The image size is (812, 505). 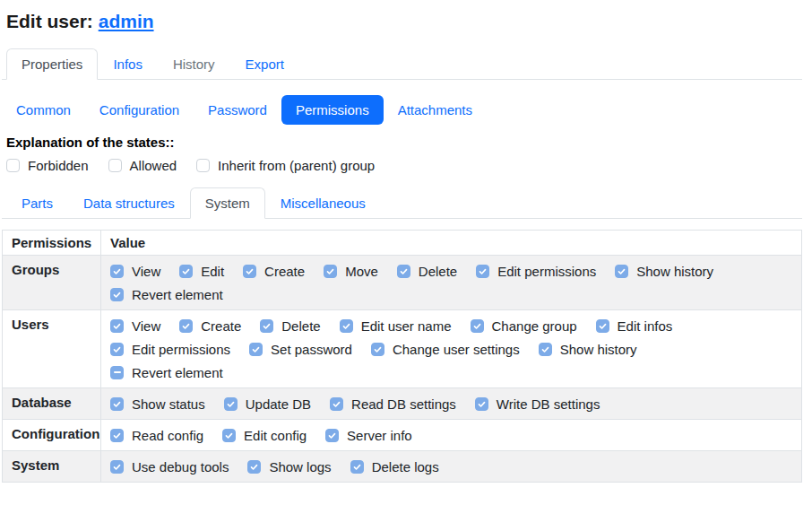 What do you see at coordinates (52, 65) in the screenshot?
I see `tab-properties: Properties` at bounding box center [52, 65].